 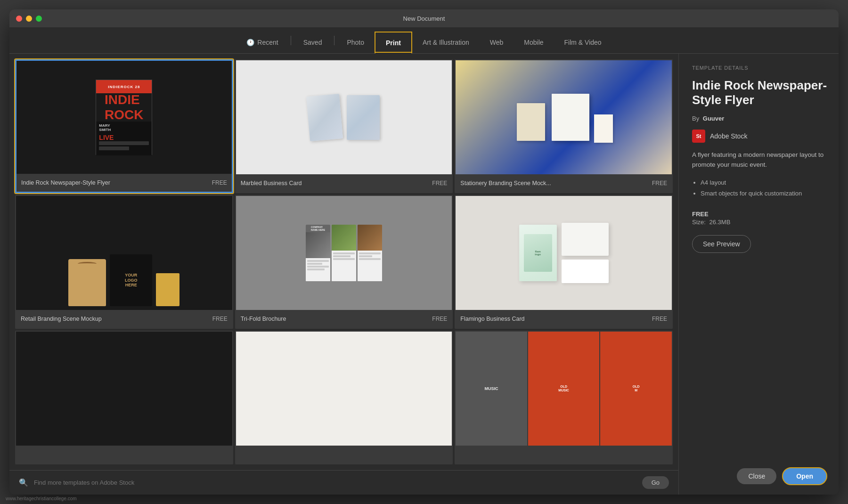 I want to click on template-card-flamingo: flamingo Flamingo Business Card FREE, so click(x=563, y=262).